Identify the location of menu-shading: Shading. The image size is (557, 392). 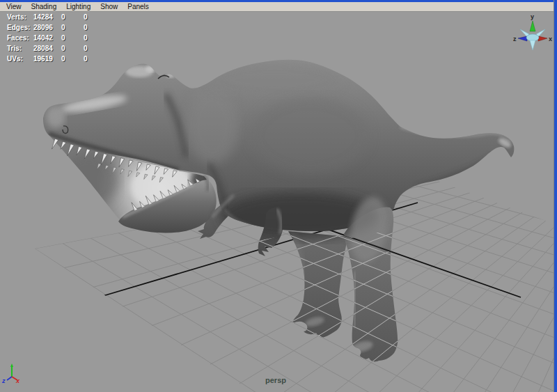
(45, 7).